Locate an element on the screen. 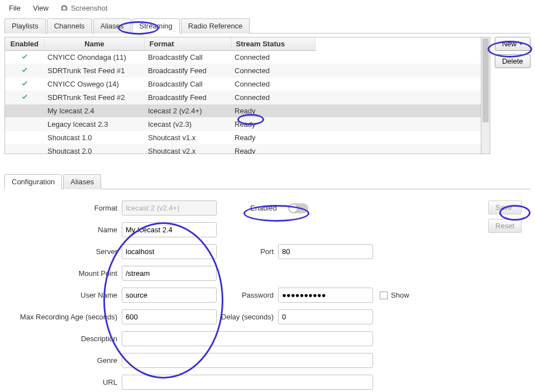 The image size is (535, 392). show-password-checkbox is located at coordinates (384, 295).